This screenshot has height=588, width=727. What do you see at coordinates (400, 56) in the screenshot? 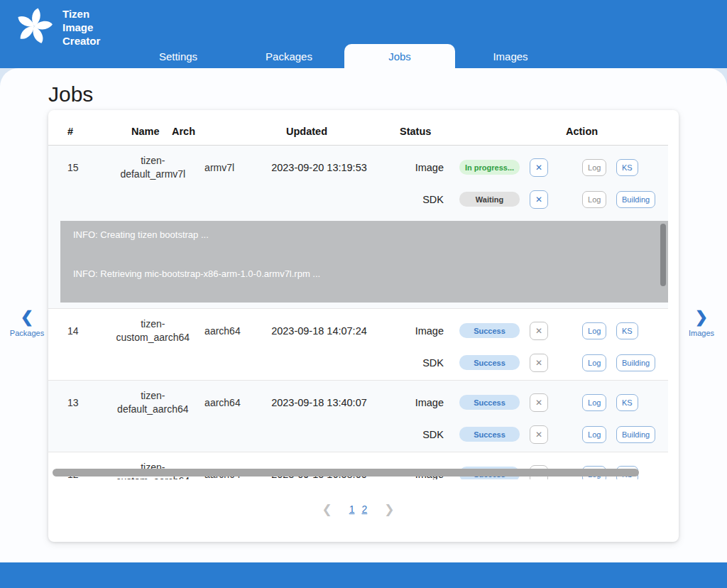
I see `tab-jobs: Jobs` at bounding box center [400, 56].